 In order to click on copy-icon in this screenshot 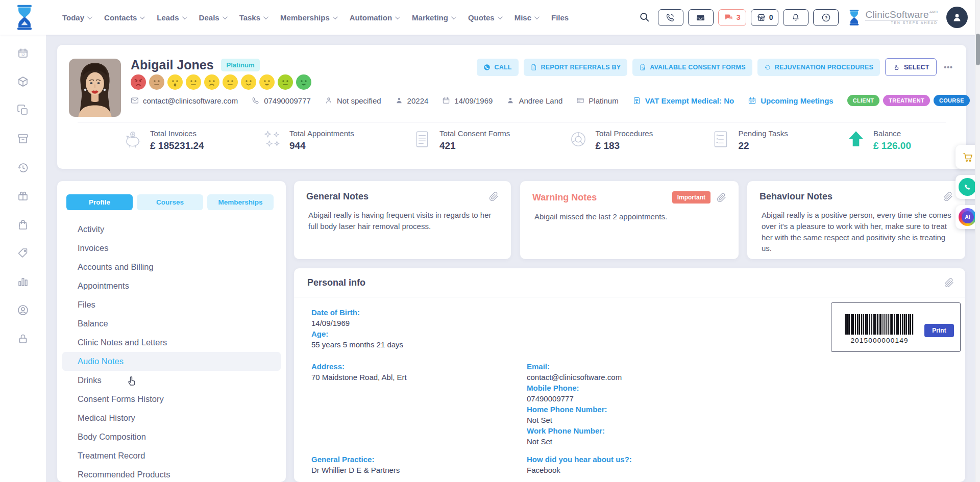, I will do `click(23, 110)`.